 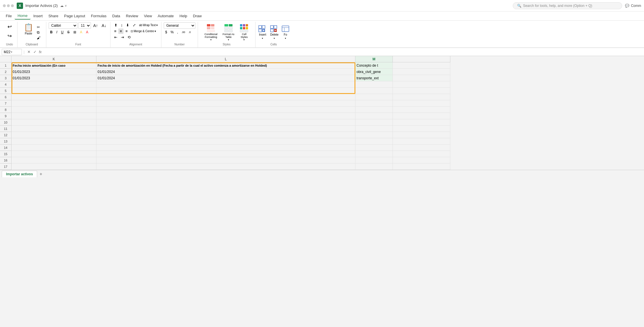 I want to click on cell-l1: Fecha de inicio de amortización en Holde…, so click(x=226, y=66).